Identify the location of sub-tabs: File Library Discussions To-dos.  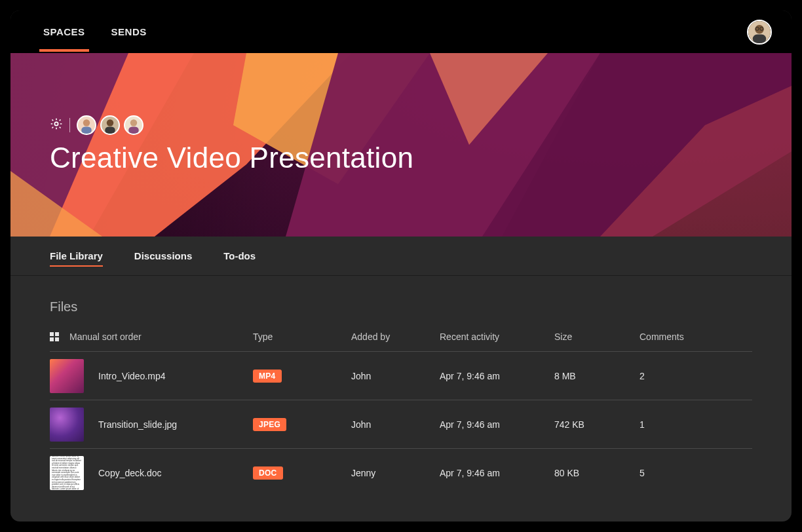
(401, 256).